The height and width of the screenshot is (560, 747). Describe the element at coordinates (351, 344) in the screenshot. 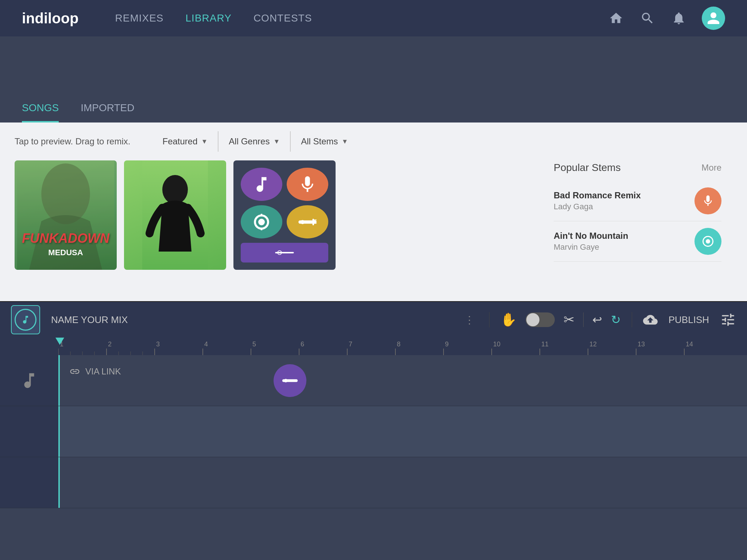

I see `svg-text: 7` at that location.